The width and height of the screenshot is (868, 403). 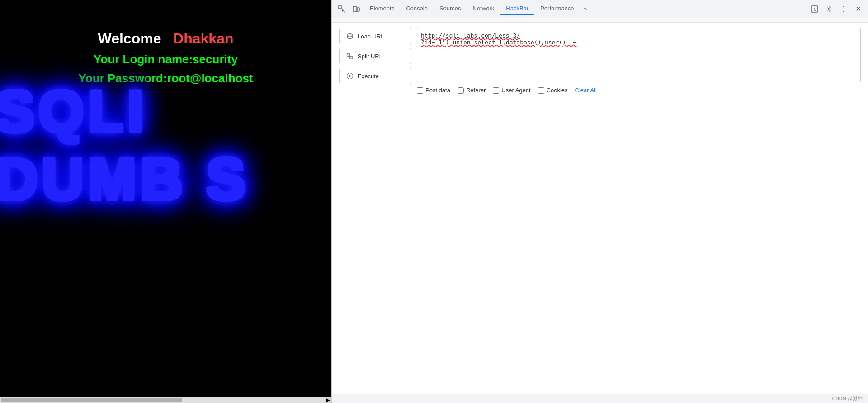 What do you see at coordinates (484, 9) in the screenshot?
I see `tab-network: Network` at bounding box center [484, 9].